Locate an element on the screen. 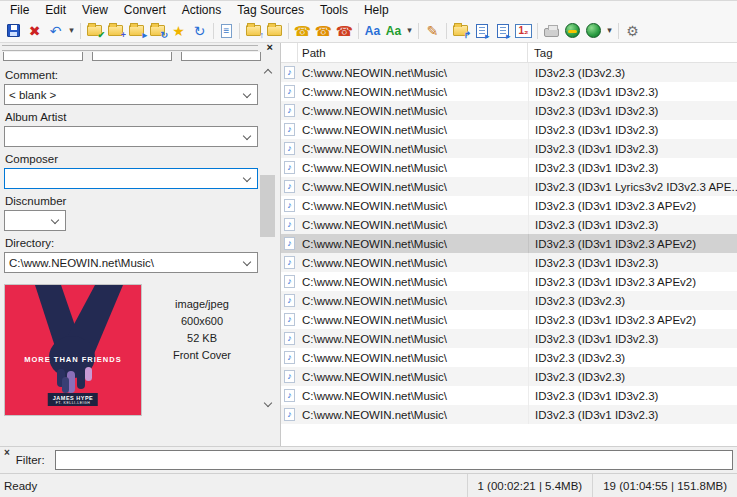 Image resolution: width=737 pixels, height=497 pixels. favorite-directory-icon: ★ is located at coordinates (178, 31).